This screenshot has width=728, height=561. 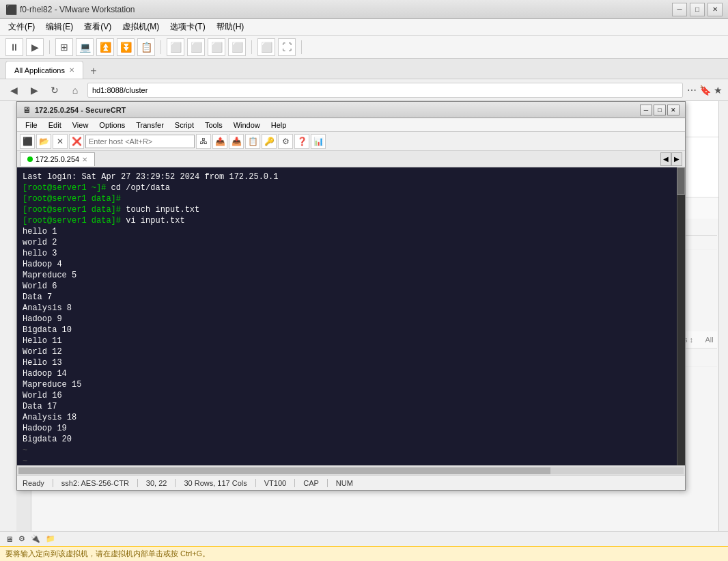 I want to click on vmware-menu-file: 文件(F), so click(x=22, y=27).